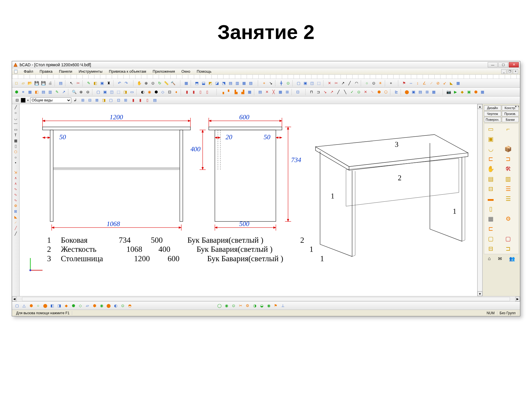  I want to click on leader-icon: ↙, so click(445, 83).